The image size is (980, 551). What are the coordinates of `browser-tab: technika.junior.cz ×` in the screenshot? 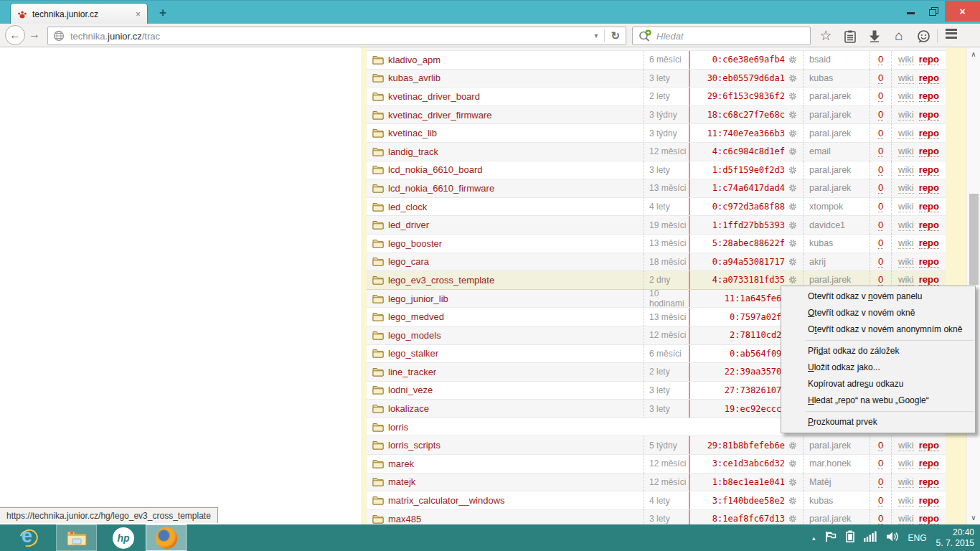 It's located at (79, 14).